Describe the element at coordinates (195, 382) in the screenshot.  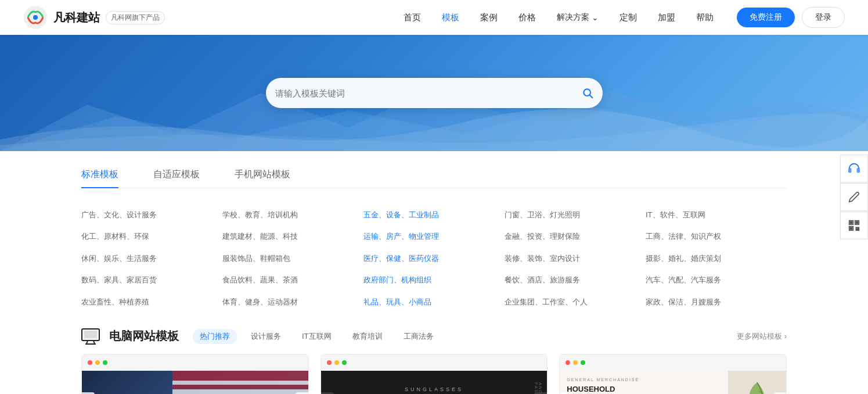
I see `card1-background: 移民 服务 IMMIGRATION TOURS ‹ ›` at that location.